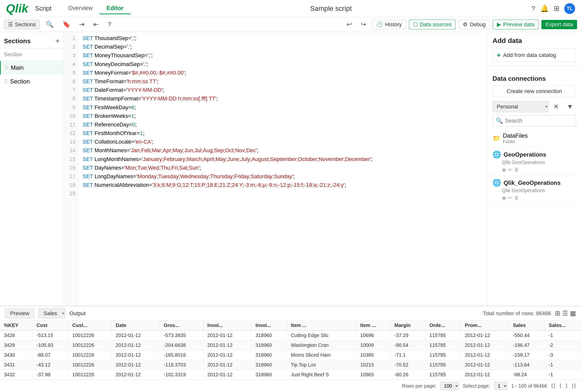 The height and width of the screenshot is (392, 581). I want to click on folder-item: 📁 DataFiles Folder, so click(534, 138).